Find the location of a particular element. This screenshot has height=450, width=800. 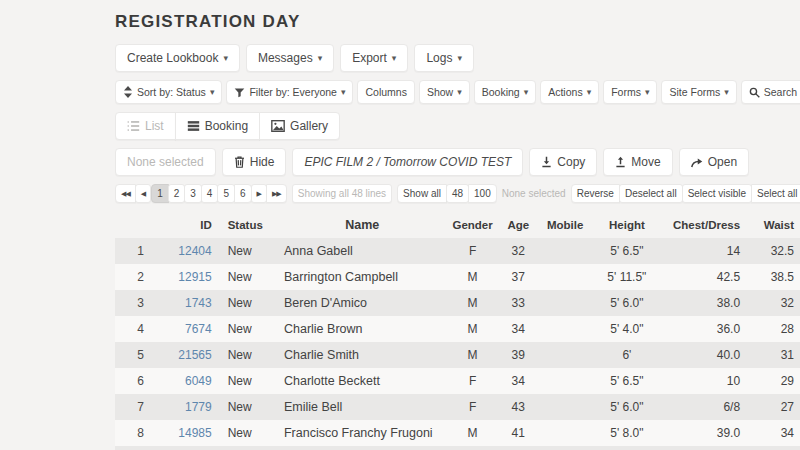

row-id-link: 7674 is located at coordinates (198, 329).